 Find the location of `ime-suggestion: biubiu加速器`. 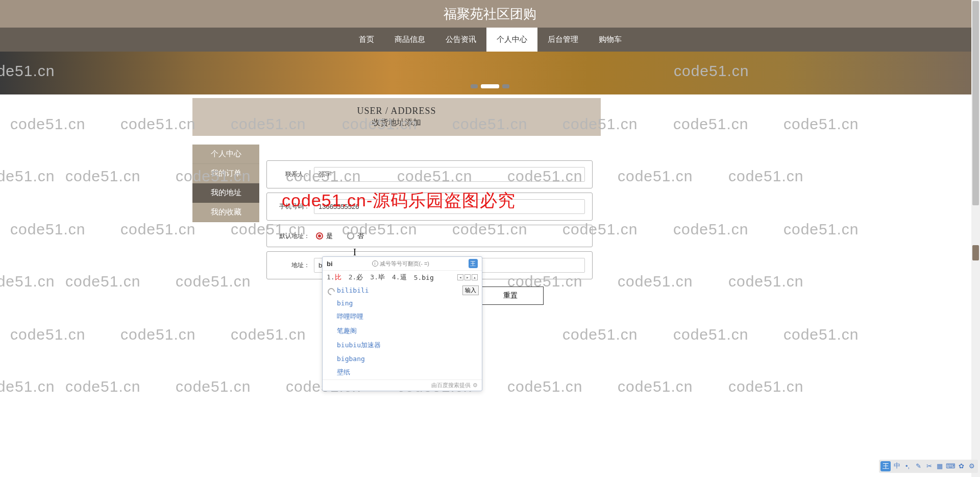

ime-suggestion: biubiu加速器 is located at coordinates (402, 345).